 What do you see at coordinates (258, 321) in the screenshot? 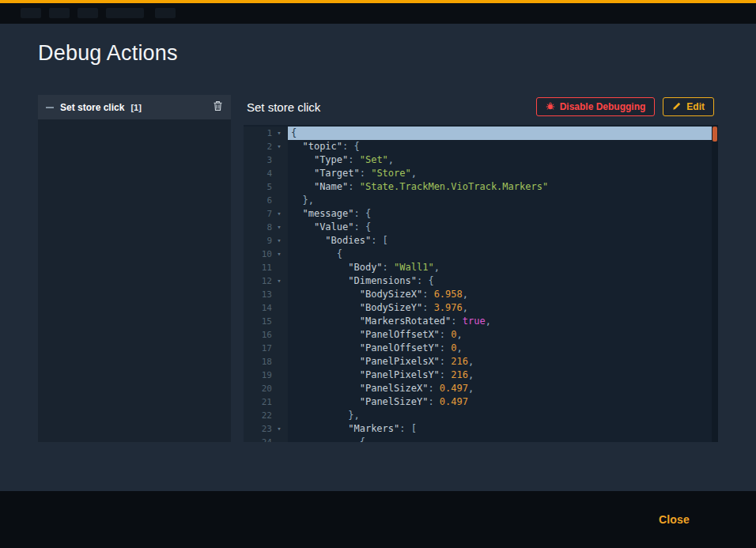
I see `line-number: 15` at bounding box center [258, 321].